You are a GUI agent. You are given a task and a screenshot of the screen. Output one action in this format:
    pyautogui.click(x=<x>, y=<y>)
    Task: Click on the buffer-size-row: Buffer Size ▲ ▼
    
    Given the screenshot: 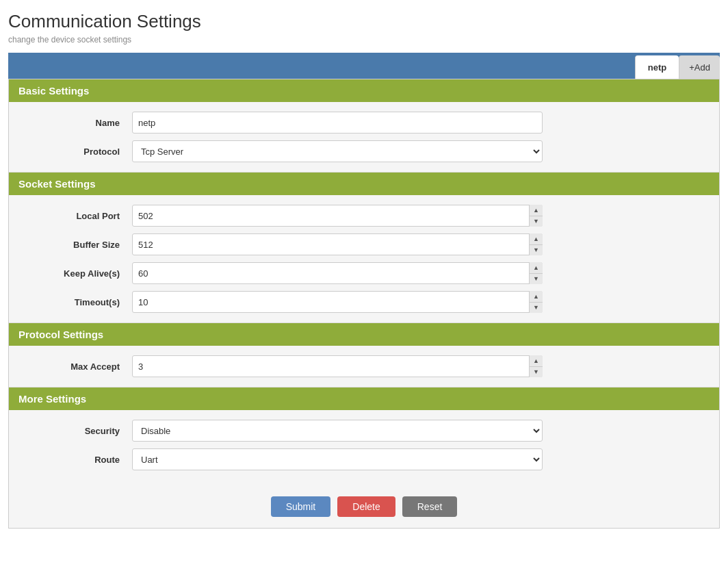 What is the action you would take?
    pyautogui.click(x=364, y=244)
    